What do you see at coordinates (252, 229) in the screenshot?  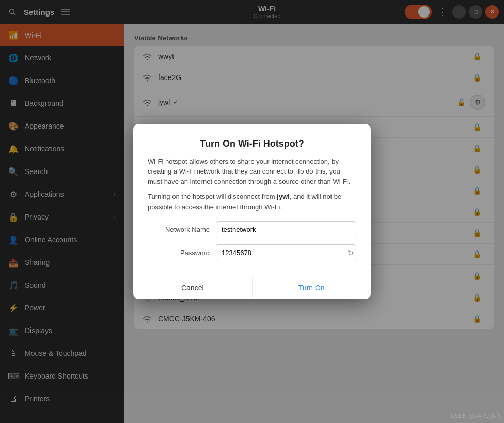 I see `network-name-field: Network Name` at bounding box center [252, 229].